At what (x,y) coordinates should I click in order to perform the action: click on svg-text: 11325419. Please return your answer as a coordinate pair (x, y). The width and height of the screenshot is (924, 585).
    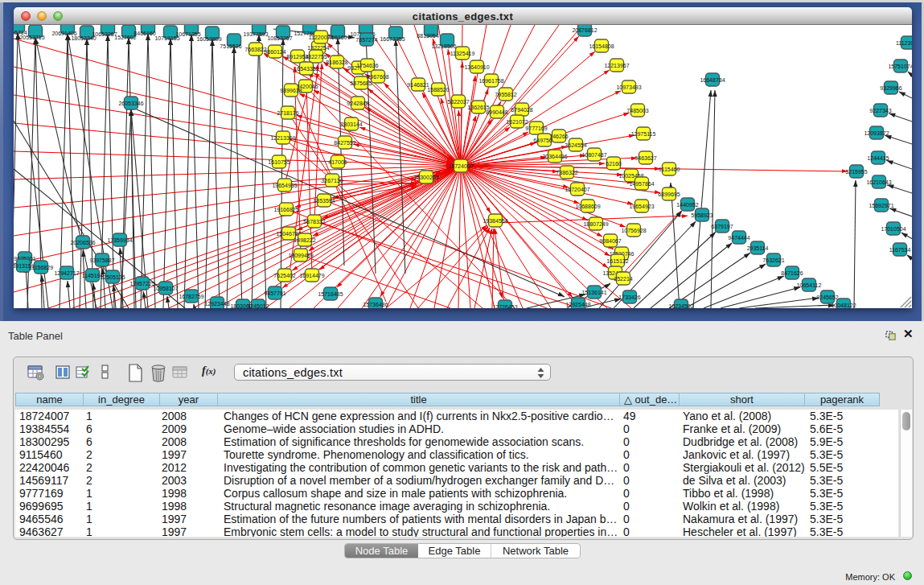
    Looking at the image, I should click on (463, 53).